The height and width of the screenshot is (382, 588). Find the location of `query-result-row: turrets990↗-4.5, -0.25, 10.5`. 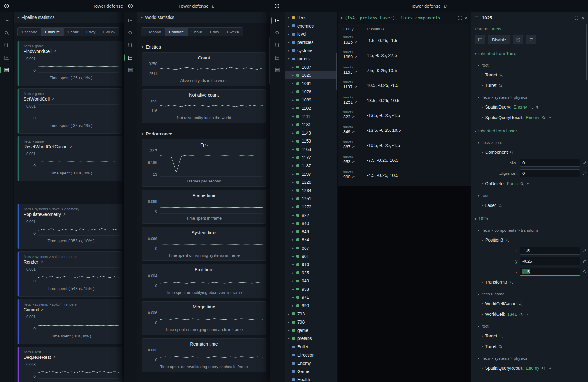

query-result-row: turrets990↗-4.5, -0.25, 10.5 is located at coordinates (404, 176).